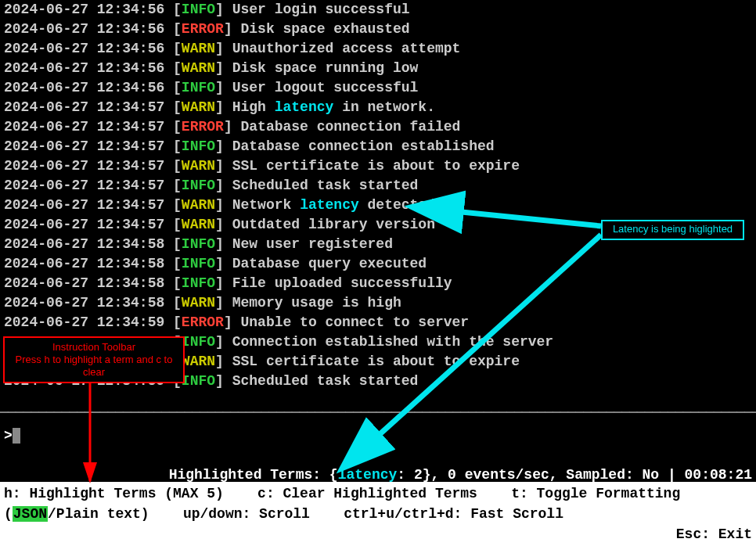  What do you see at coordinates (254, 475) in the screenshot?
I see `status-prefix: Highlighted Terms: {` at bounding box center [254, 475].